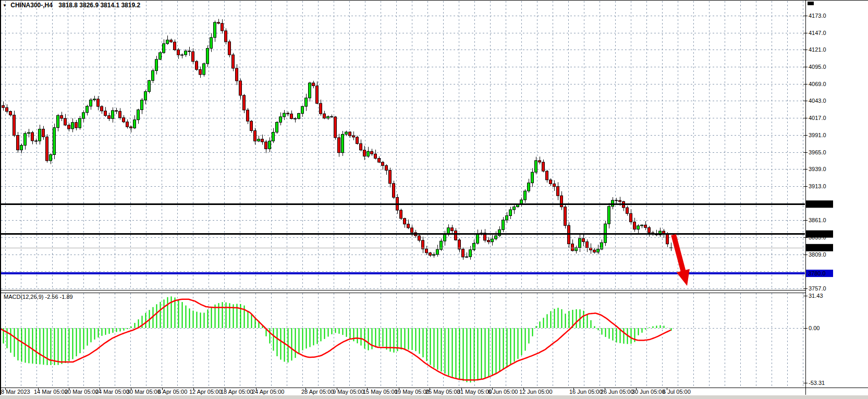 Image resolution: width=868 pixels, height=399 pixels. What do you see at coordinates (586, 392) in the screenshot?
I see `time-tick-label: 16 Jun 05:00` at bounding box center [586, 392].